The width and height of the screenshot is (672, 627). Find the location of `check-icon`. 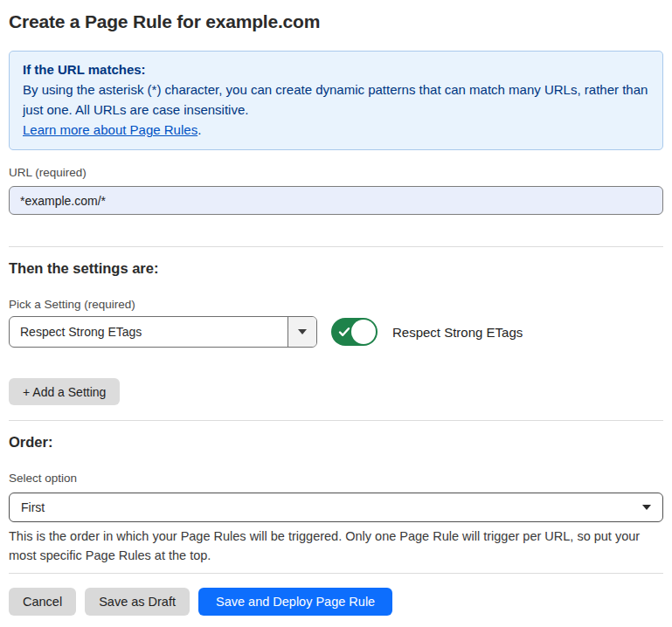

check-icon is located at coordinates (344, 332).